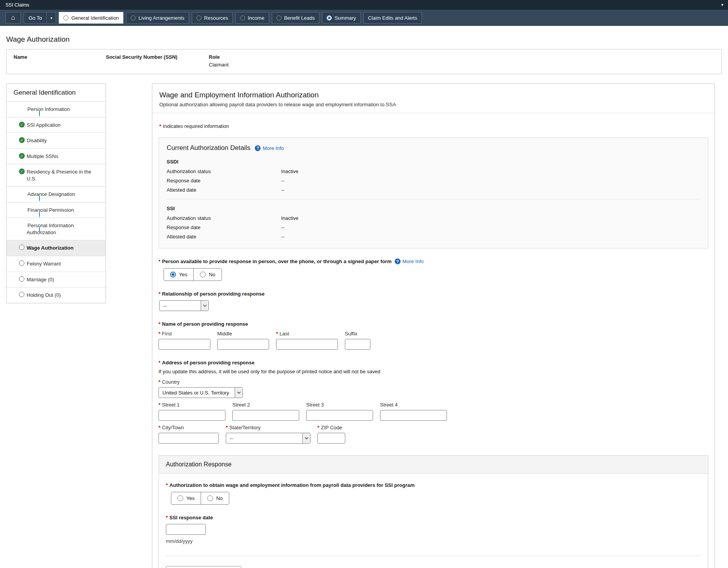  What do you see at coordinates (184, 306) in the screenshot?
I see `relationship-select: --` at bounding box center [184, 306].